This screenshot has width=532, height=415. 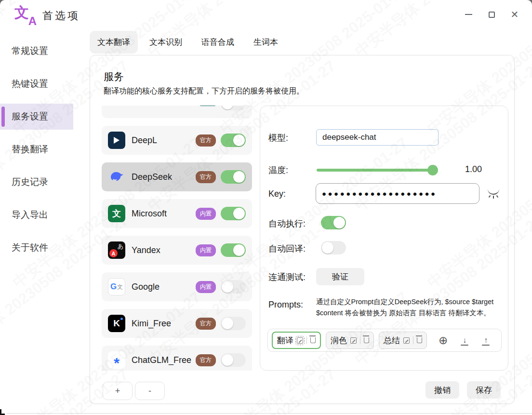 I want to click on tab-speech-synthesis: 语音合成, so click(x=218, y=42).